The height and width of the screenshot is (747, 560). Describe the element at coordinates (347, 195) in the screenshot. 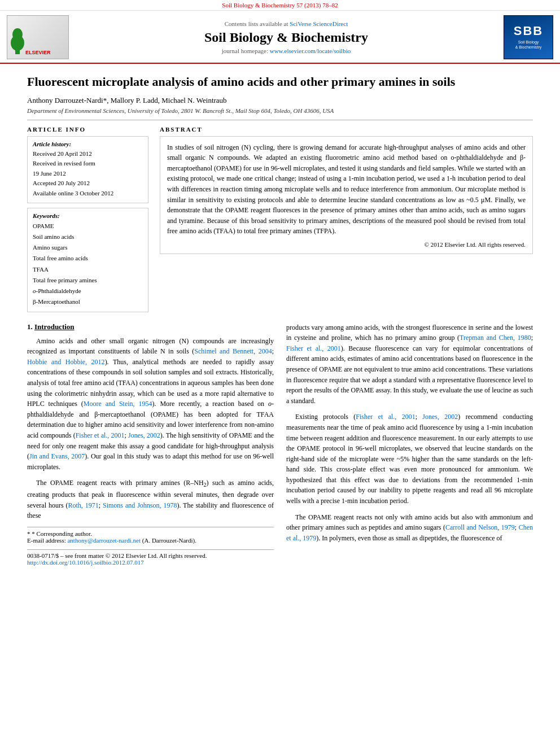

I see `abstract-box: In studies of soil nitrogen (N) cycling,…` at that location.